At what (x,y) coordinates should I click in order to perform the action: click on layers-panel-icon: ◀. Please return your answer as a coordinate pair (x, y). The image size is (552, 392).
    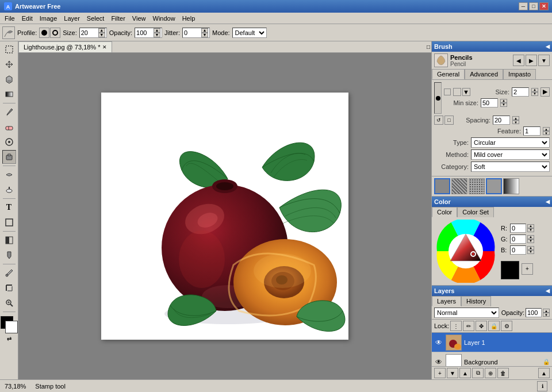
    Looking at the image, I should click on (547, 291).